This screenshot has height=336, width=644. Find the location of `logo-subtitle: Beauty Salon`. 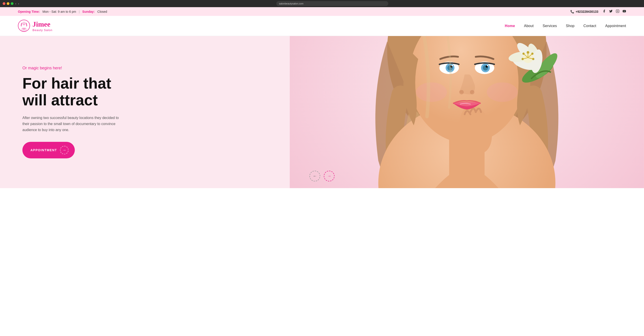

logo-subtitle: Beauty Salon is located at coordinates (42, 30).